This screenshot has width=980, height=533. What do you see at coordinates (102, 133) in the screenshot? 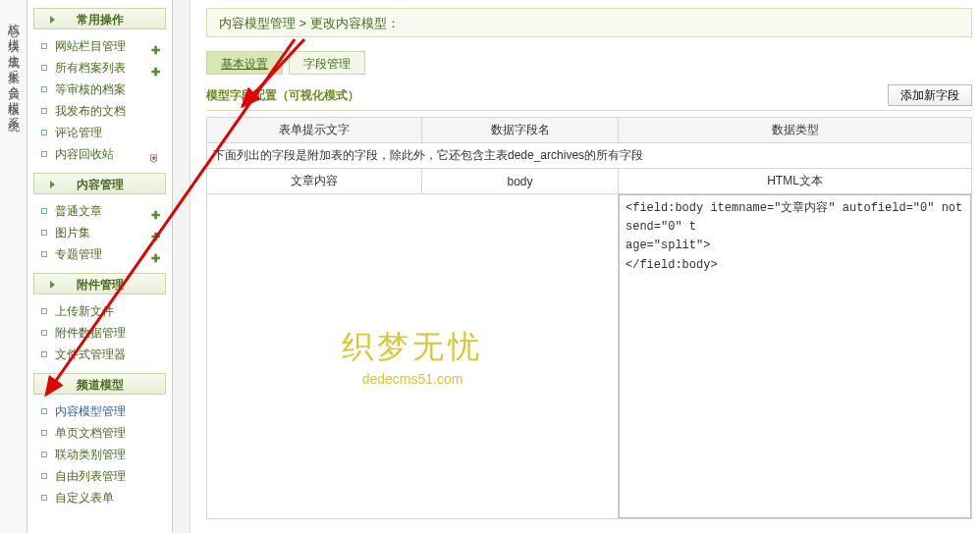
I see `menu-item: 评论管理` at bounding box center [102, 133].